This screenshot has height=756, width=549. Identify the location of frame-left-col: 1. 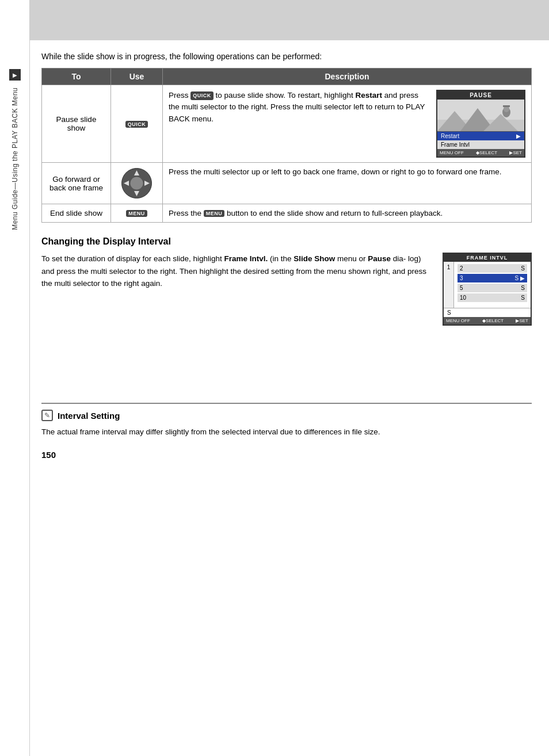
(449, 285).